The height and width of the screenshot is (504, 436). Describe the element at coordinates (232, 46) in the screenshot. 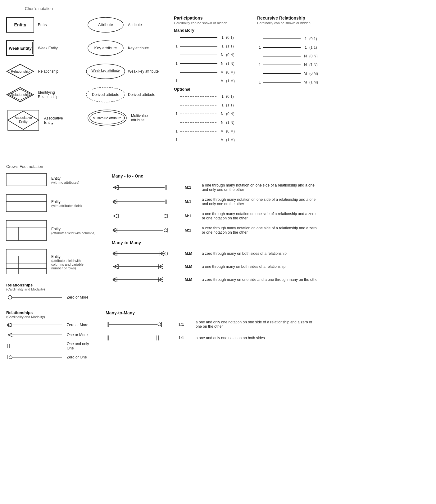

I see `mand-notation-1: (1:1)` at that location.